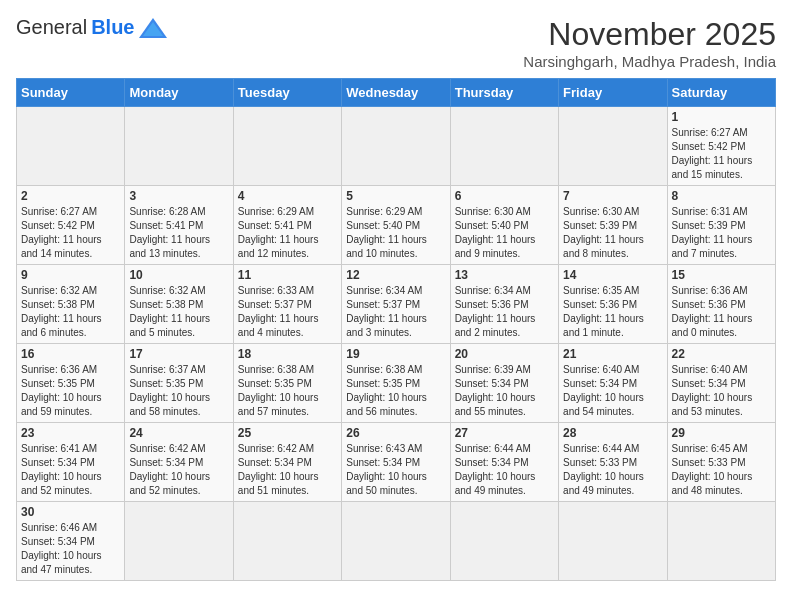 The height and width of the screenshot is (612, 792). I want to click on weekday-header-monday: Monday, so click(179, 93).